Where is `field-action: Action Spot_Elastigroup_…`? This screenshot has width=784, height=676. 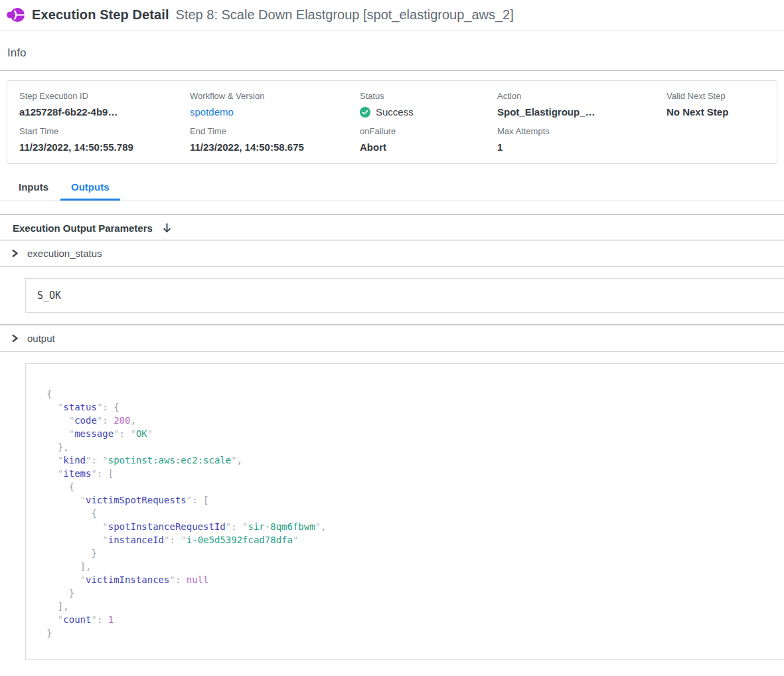 field-action: Action Spot_Elastigroup_… is located at coordinates (582, 104).